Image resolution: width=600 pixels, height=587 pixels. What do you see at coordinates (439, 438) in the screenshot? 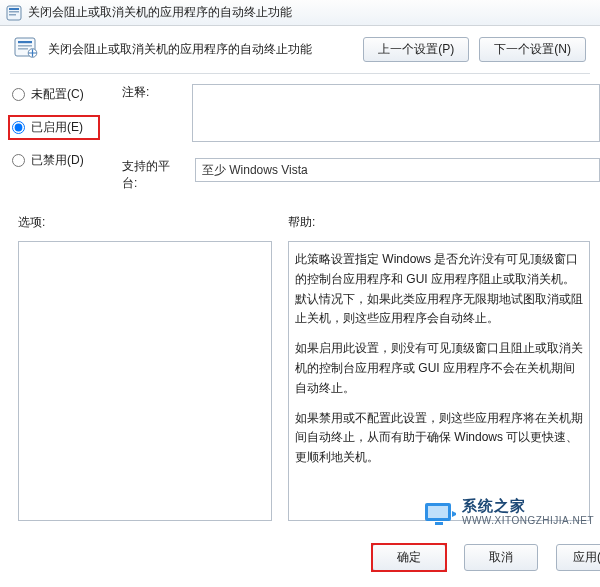
I see `help-paragraph: 如果禁用或不配置此设置，则这些应用程序将在关机期间自动终止，从而有助于确保 Wi…` at bounding box center [439, 438].